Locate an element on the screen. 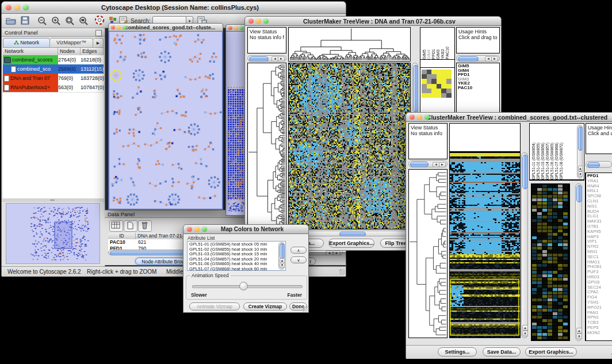  create-vizmap-button: Create Vizmap is located at coordinates (265, 306).